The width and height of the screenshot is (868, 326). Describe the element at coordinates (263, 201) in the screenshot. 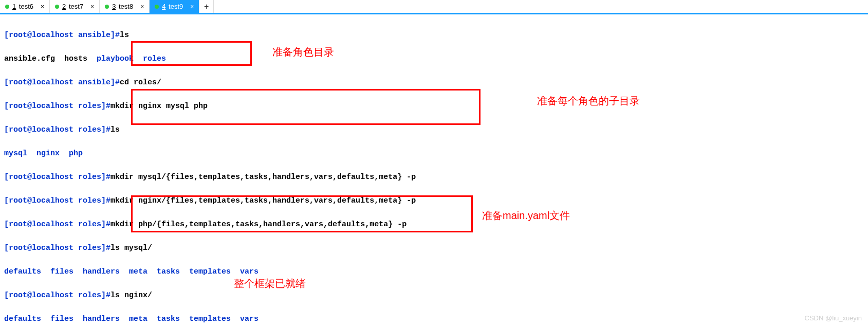

I see `cmd-text: mkdir nginx/{files,templates,tasks,handl…` at that location.